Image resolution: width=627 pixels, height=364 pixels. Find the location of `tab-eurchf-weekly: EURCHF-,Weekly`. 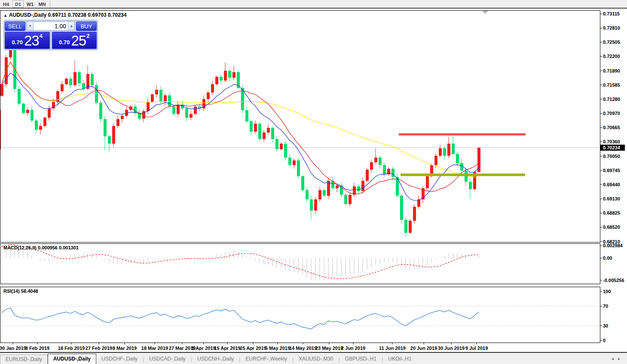

tab-eurchf-weekly: EURCHF-,Weekly is located at coordinates (266, 359).